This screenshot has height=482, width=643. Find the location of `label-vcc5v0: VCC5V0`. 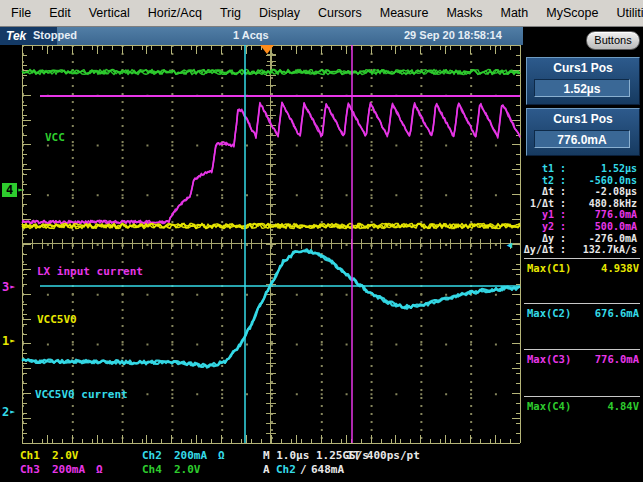

label-vcc5v0: VCC5V0 is located at coordinates (57, 320).